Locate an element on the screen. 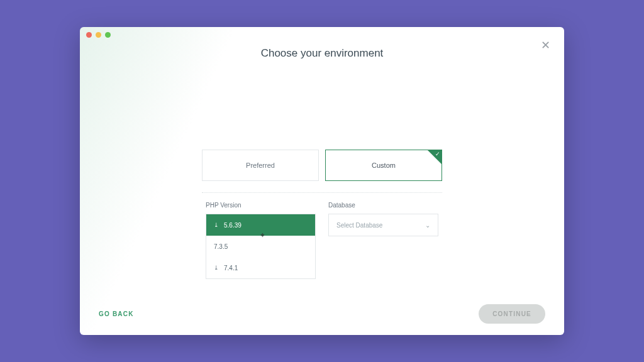 Image resolution: width=644 pixels, height=362 pixels. php-option-7-3-5: 7.3.5 is located at coordinates (260, 246).